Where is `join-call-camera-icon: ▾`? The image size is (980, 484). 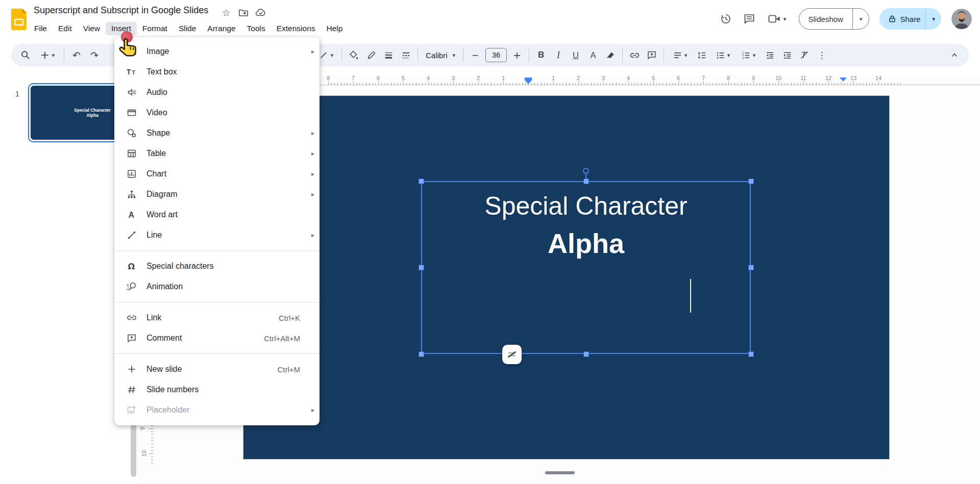 join-call-camera-icon: ▾ is located at coordinates (777, 19).